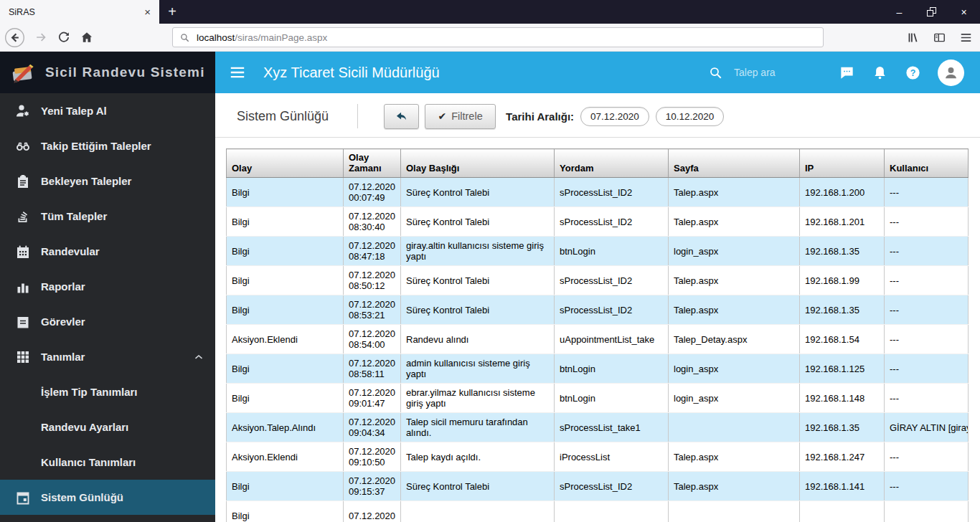  I want to click on grid-icon, so click(23, 357).